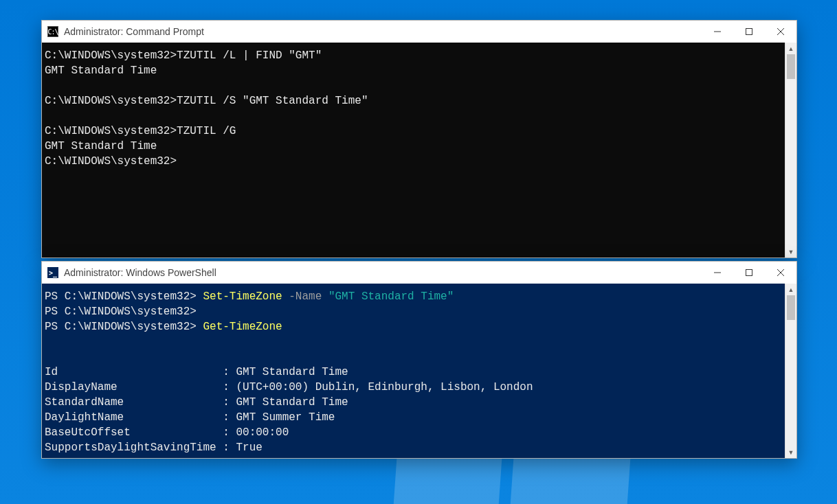  Describe the element at coordinates (53, 273) in the screenshot. I see `powershell-icon: >_` at that location.